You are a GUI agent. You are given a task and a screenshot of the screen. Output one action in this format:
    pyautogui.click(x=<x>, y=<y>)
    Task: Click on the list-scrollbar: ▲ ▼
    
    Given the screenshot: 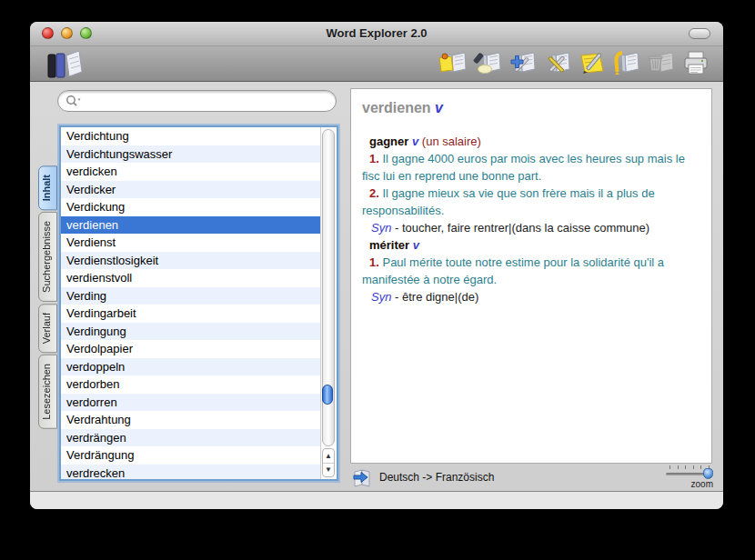 What is the action you would take?
    pyautogui.click(x=328, y=304)
    